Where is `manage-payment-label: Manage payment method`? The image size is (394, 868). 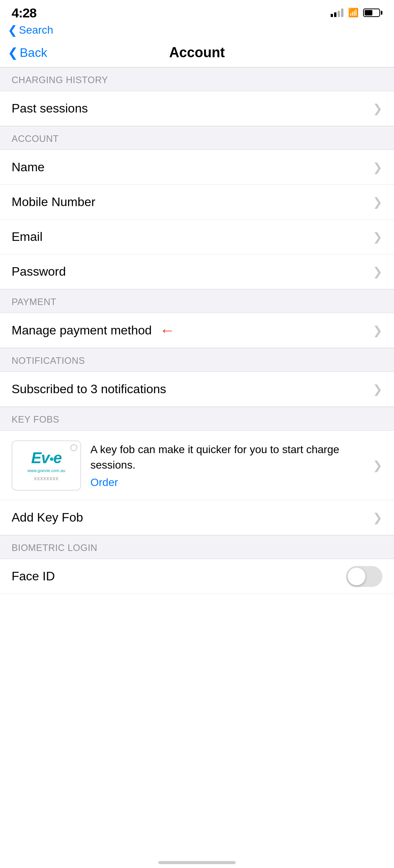
manage-payment-label: Manage payment method is located at coordinates (82, 330).